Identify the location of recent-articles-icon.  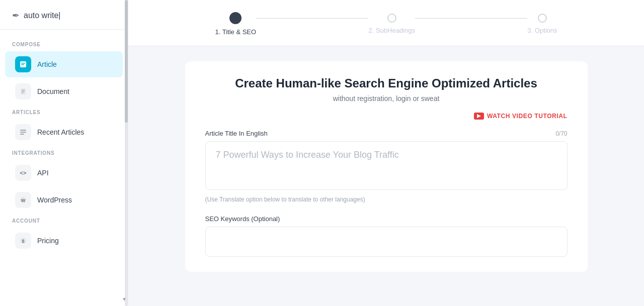
(23, 132).